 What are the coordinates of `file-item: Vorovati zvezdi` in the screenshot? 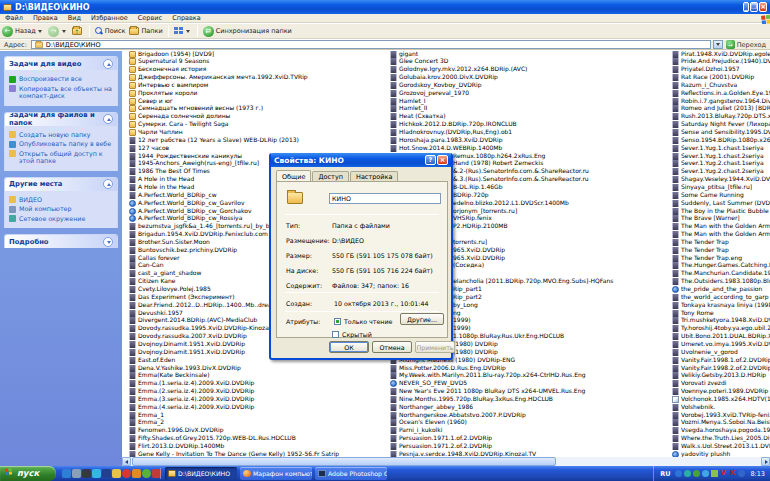 It's located at (720, 383).